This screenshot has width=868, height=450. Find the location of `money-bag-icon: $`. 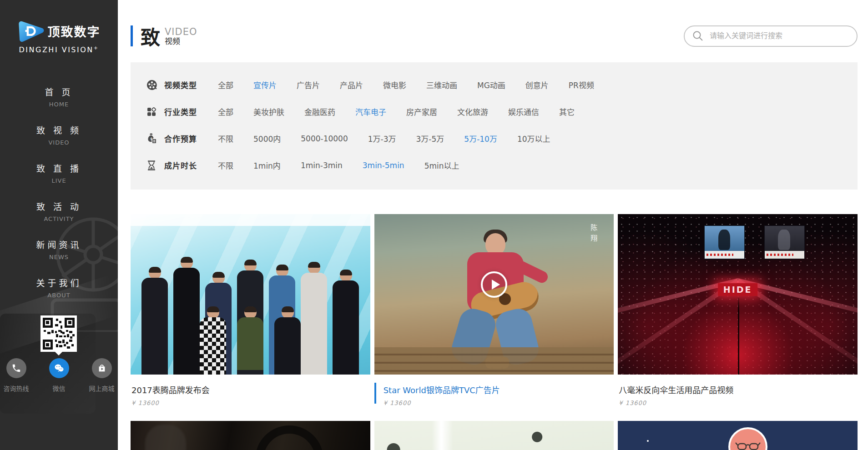

money-bag-icon: $ is located at coordinates (152, 139).